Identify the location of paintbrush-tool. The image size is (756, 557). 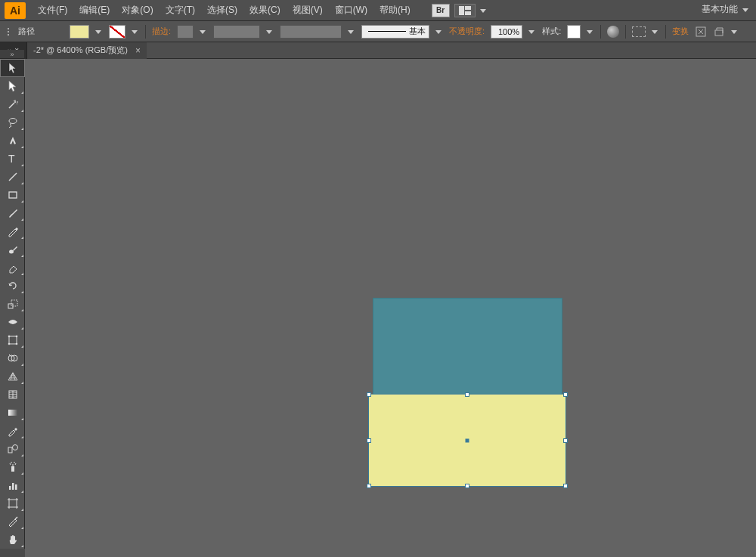
(12, 213).